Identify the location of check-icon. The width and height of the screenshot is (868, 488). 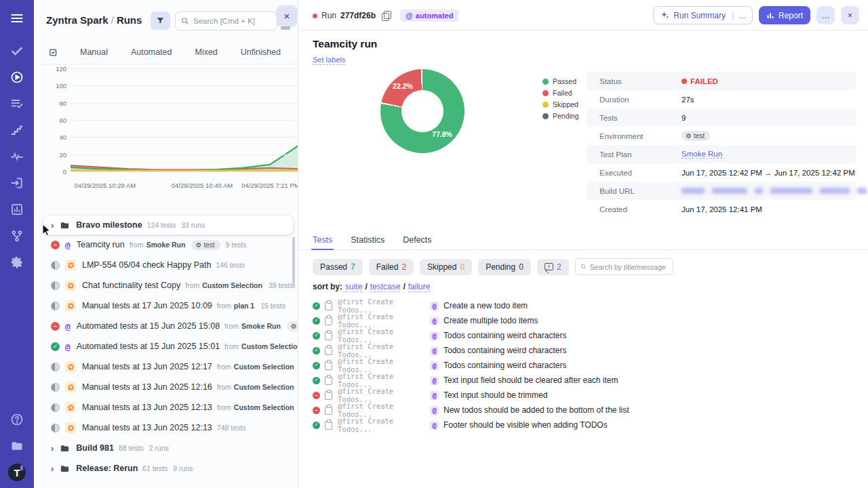
(17, 51).